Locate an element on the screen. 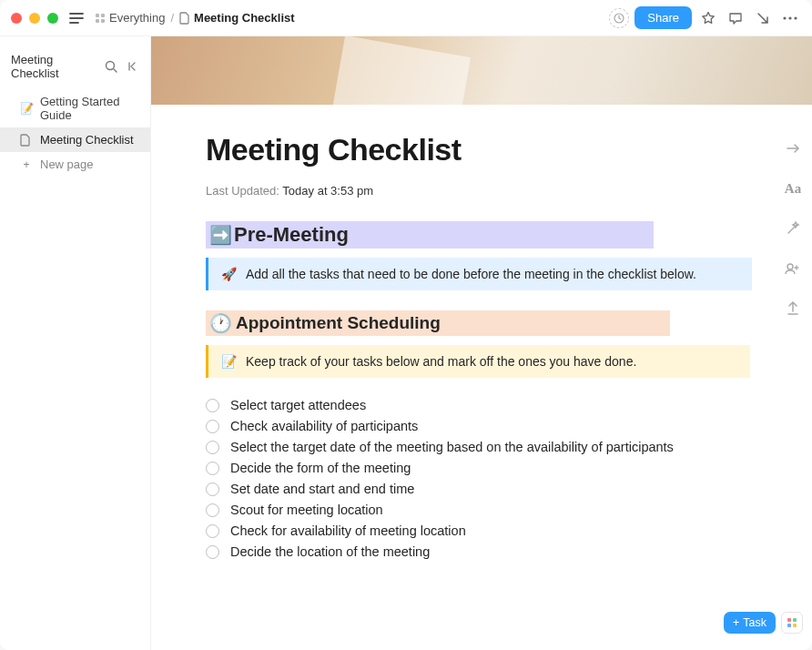 Image resolution: width=812 pixels, height=650 pixels. star-icon is located at coordinates (708, 18).